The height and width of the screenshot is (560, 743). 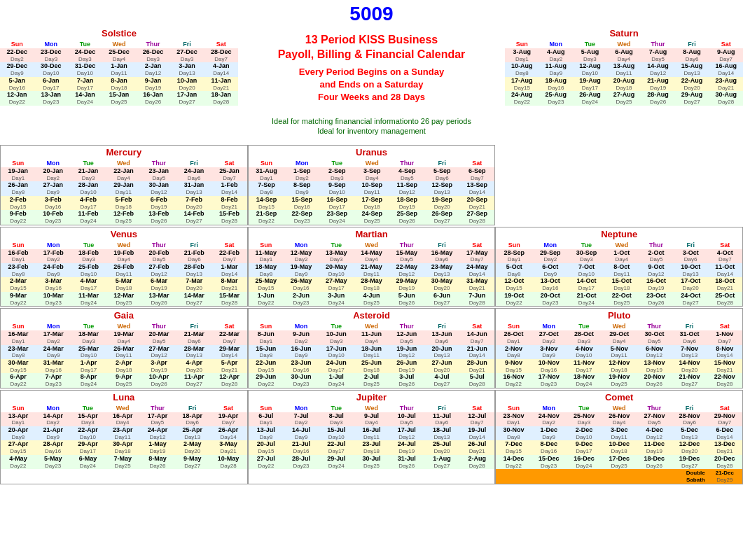 I want to click on saturn-block: Saturn Sun Mon Tue Wed Thur Fri Sat 3-Au…, so click(x=624, y=85).